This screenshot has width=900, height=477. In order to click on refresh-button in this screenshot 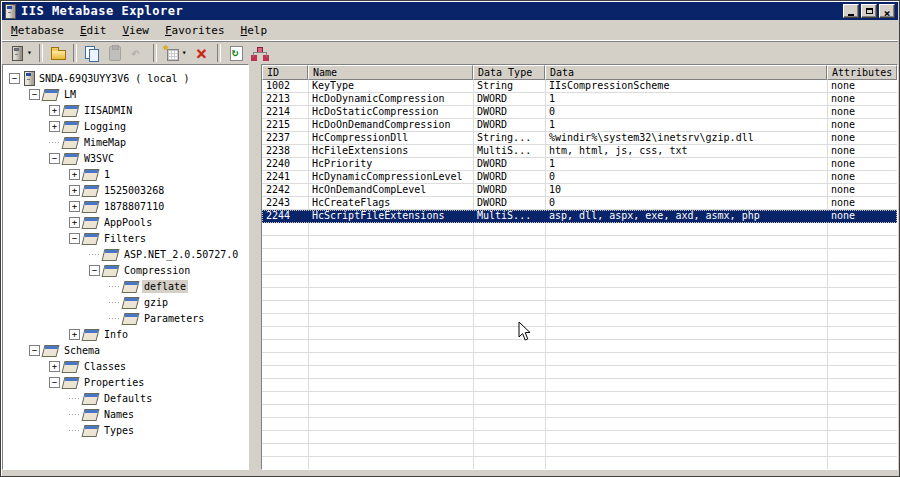, I will do `click(236, 52)`.